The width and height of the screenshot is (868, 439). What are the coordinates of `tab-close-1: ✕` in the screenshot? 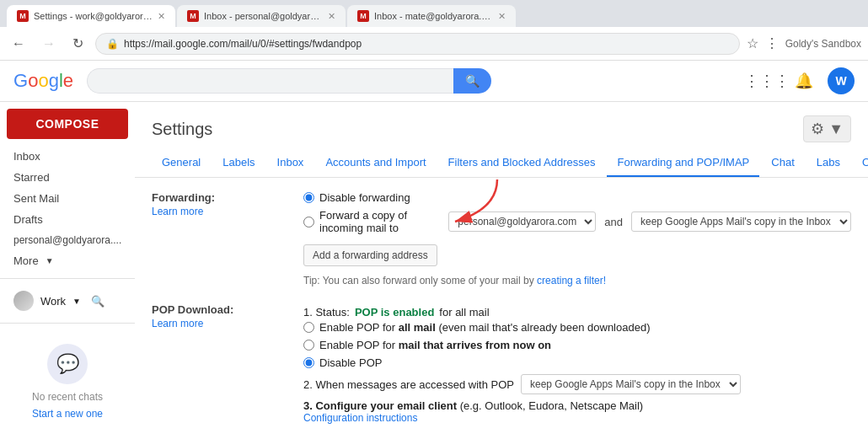 It's located at (162, 17).